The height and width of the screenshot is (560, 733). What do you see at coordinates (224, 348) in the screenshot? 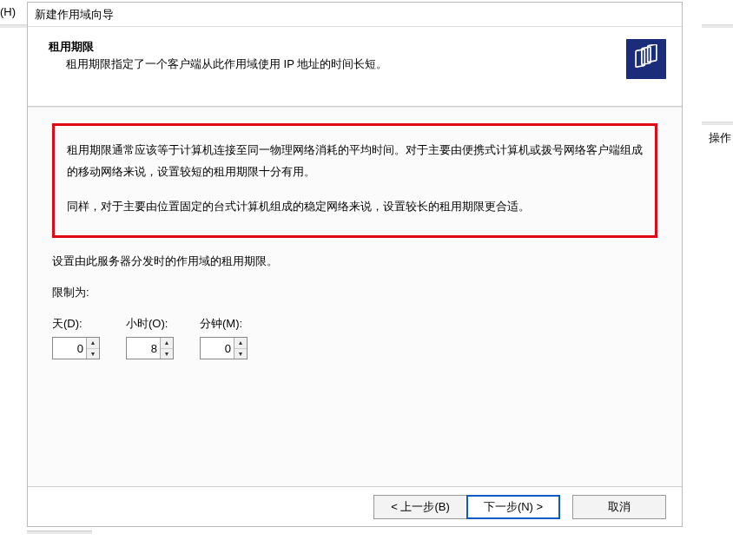
I see `minutes-spinner: ▲ ▼` at bounding box center [224, 348].